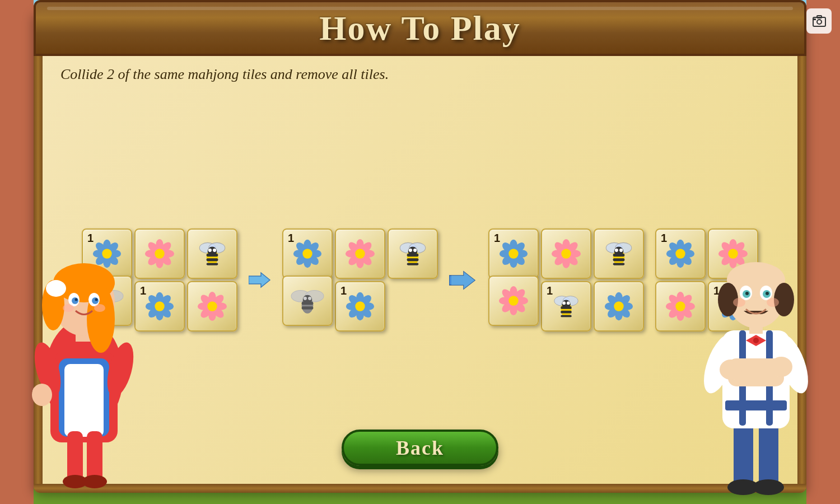  I want to click on tile-group-3: 1, so click(566, 280).